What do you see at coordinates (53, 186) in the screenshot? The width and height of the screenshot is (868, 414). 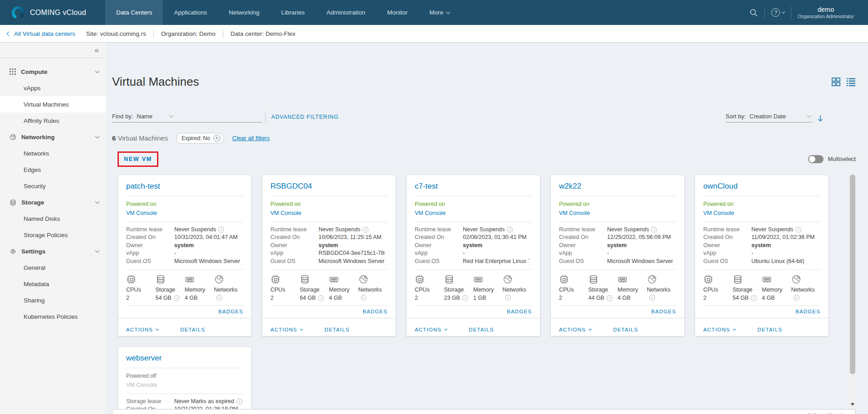 I see `sidebar-item-security: Security` at bounding box center [53, 186].